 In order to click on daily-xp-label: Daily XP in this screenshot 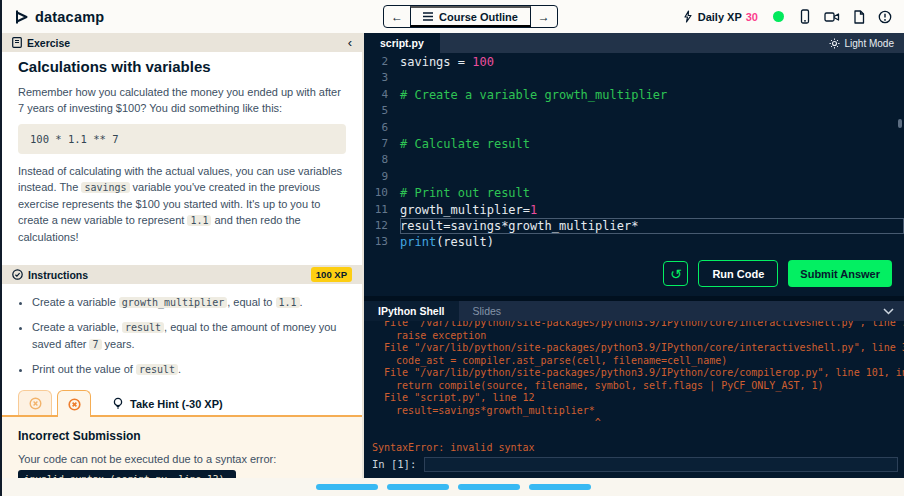, I will do `click(720, 17)`.